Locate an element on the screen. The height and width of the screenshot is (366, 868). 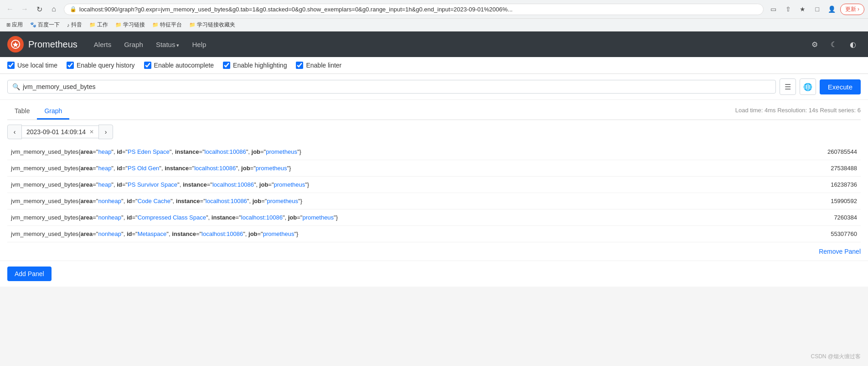
use-local-time-toggle: Use local time is located at coordinates (32, 65).